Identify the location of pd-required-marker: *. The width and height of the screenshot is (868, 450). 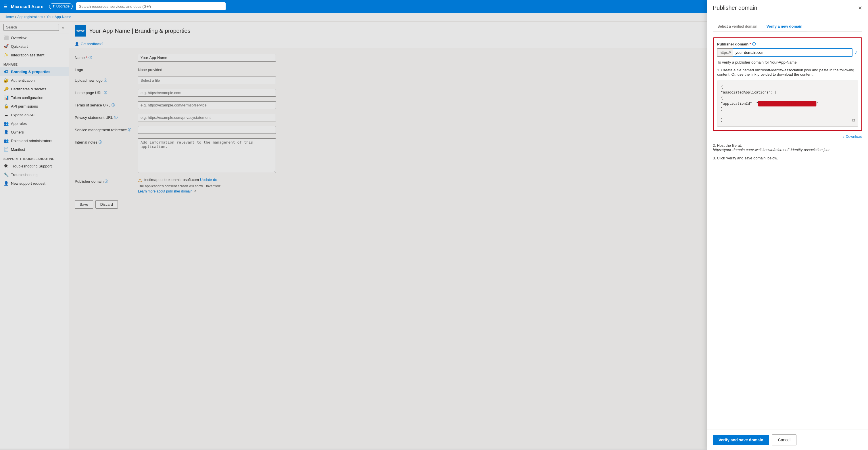
(750, 44).